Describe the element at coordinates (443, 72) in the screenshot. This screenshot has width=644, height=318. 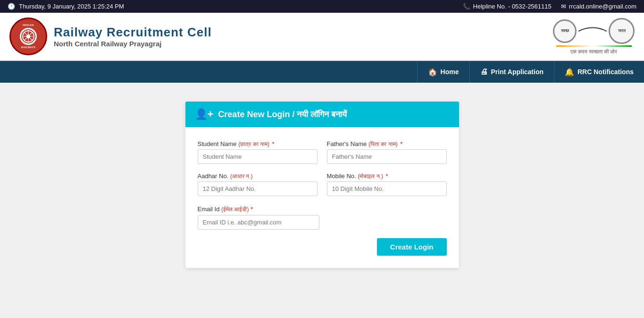
I see `nav-home: Home` at that location.